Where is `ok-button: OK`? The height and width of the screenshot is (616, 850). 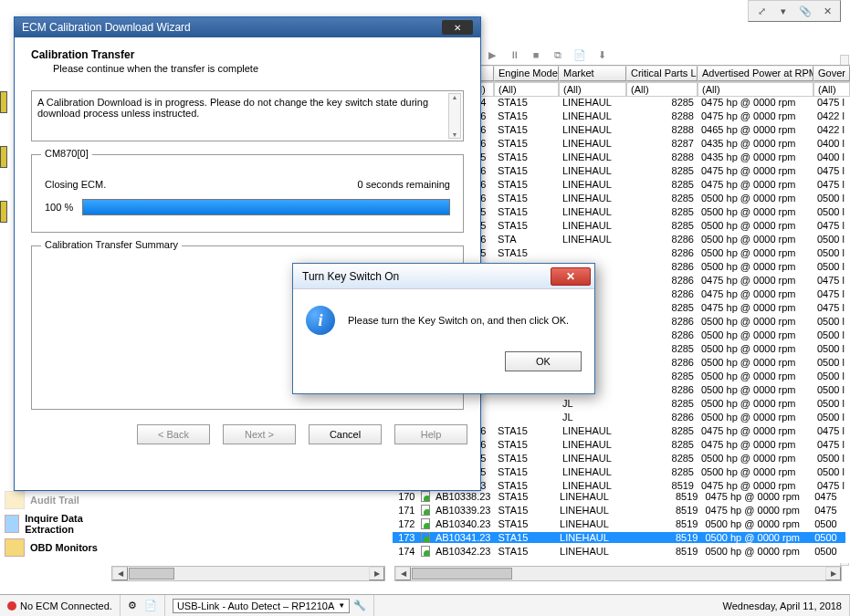
ok-button: OK is located at coordinates (543, 361).